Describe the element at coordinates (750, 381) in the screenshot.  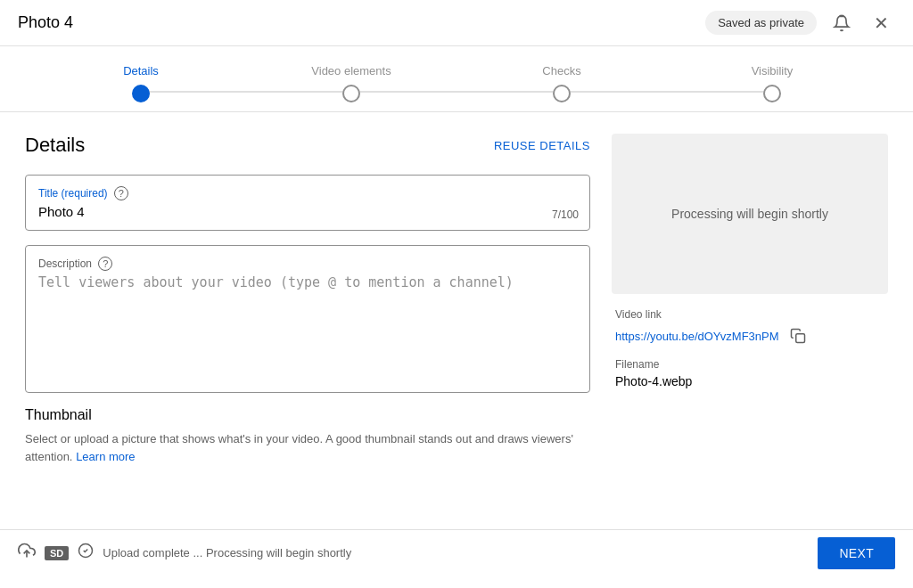
I see `filename-value: Photo-4.webp` at that location.